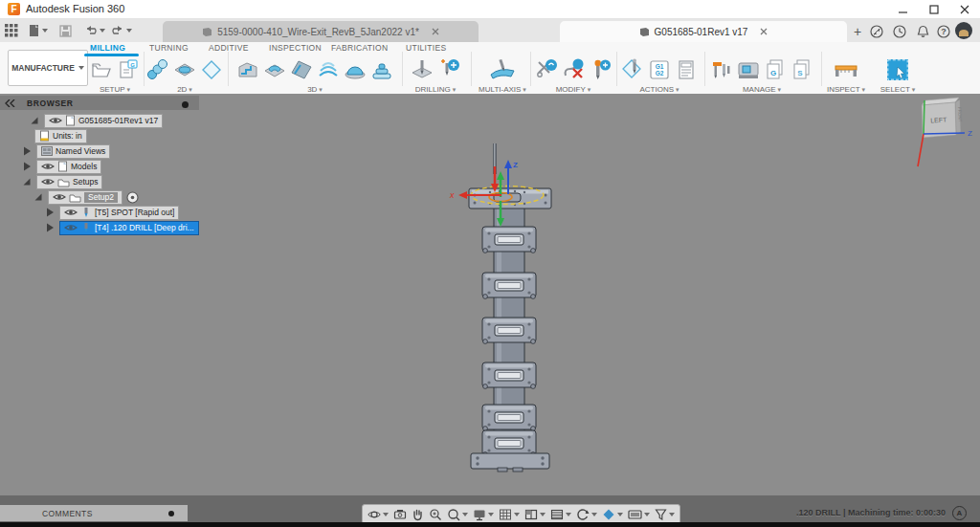  I want to click on face-icon, so click(185, 70).